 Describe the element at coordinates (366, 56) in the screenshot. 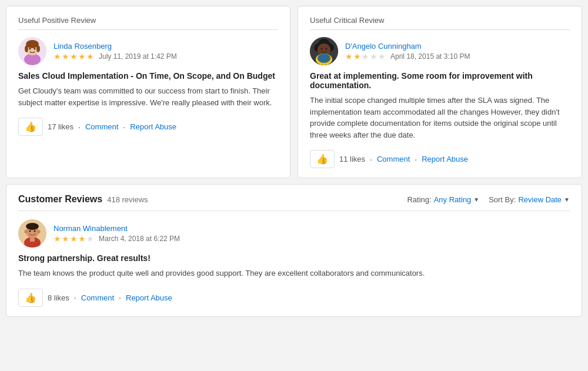

I see `critical-stars: ★ ★ ★ ★ ★` at that location.